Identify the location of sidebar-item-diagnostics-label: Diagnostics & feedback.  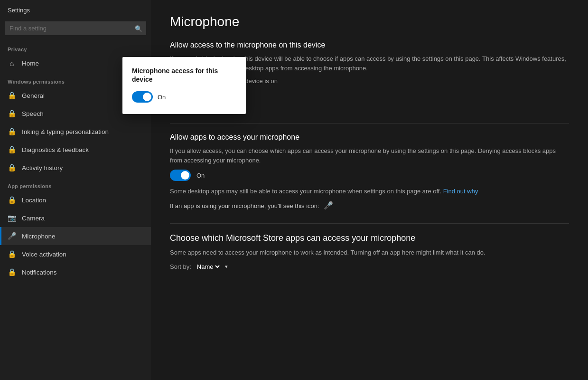
(55, 150).